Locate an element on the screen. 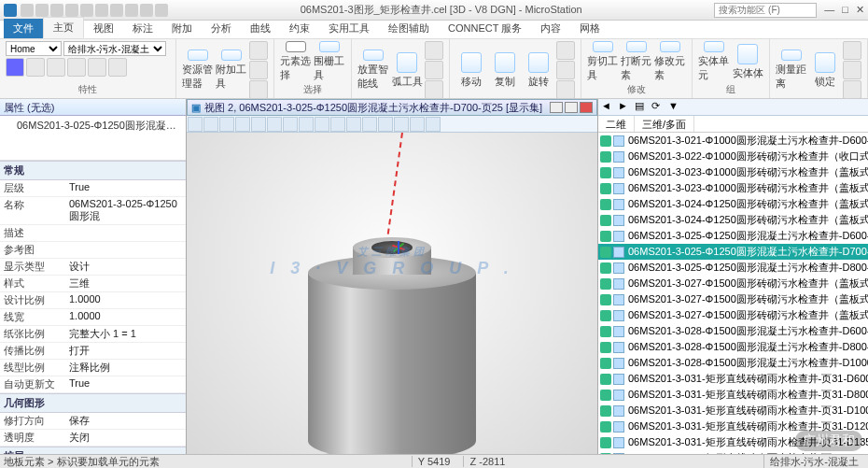 The width and height of the screenshot is (868, 468). prop-row: 透明度关闭 is located at coordinates (93, 438).